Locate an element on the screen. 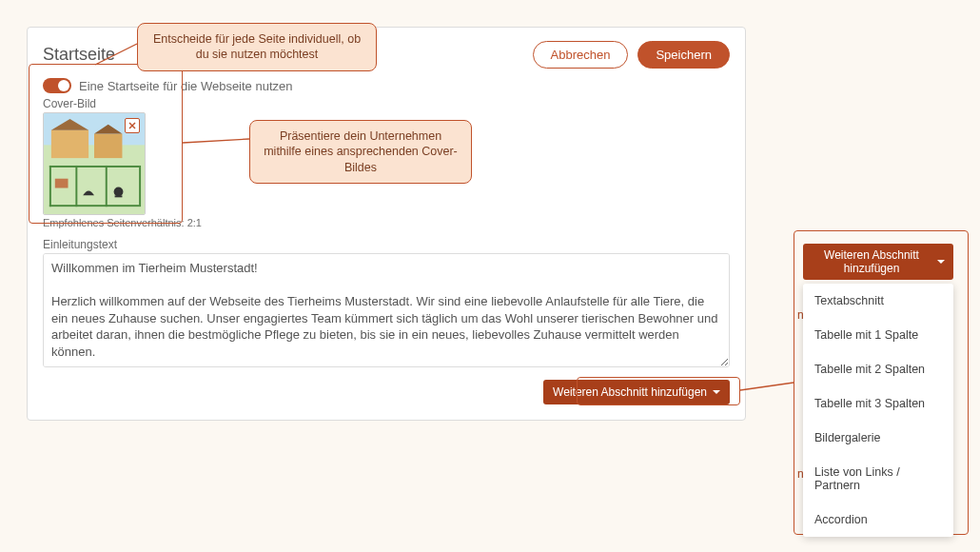  callout-toggle-hint: Entscheide für jede Seite individuell, o… is located at coordinates (257, 48).